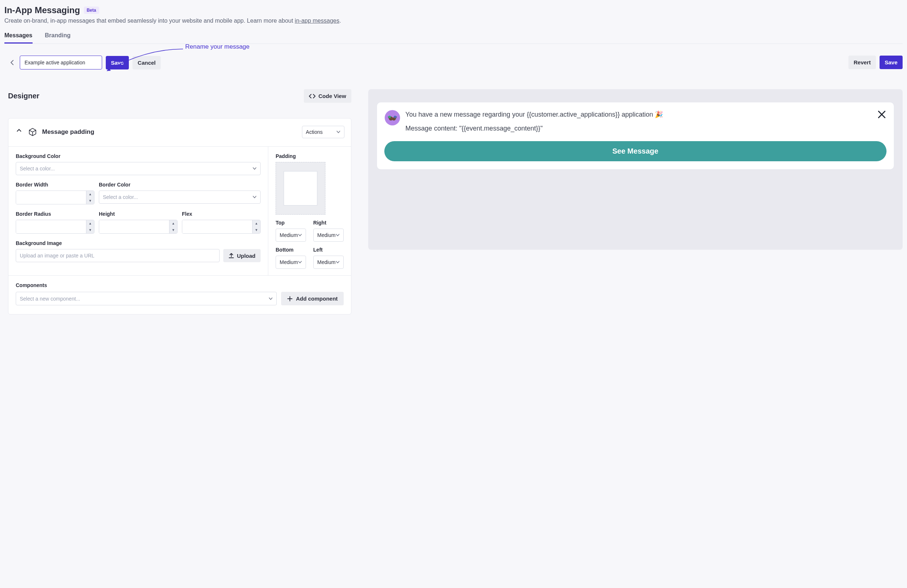  What do you see at coordinates (33, 132) in the screenshot?
I see `box-icon` at bounding box center [33, 132].